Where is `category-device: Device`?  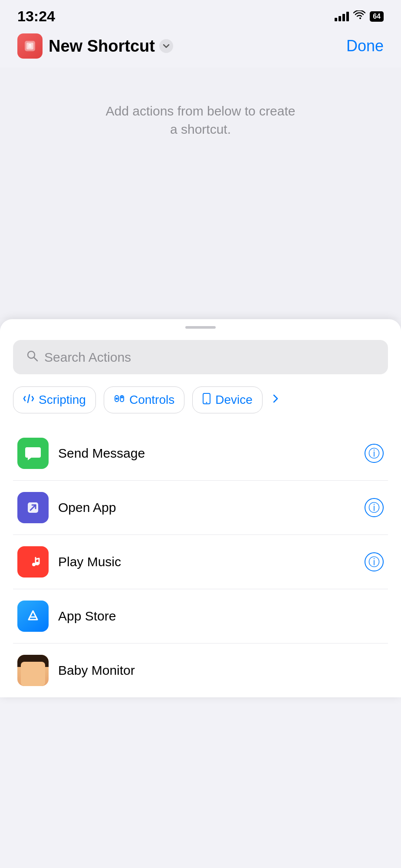 category-device: Device is located at coordinates (227, 400).